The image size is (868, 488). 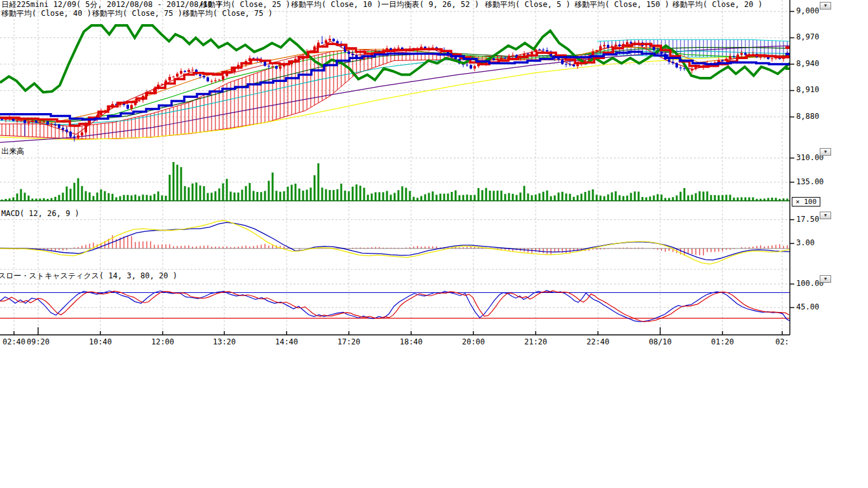 What do you see at coordinates (808, 90) in the screenshot?
I see `y-axis-label-0-3: 8,910` at bounding box center [808, 90].